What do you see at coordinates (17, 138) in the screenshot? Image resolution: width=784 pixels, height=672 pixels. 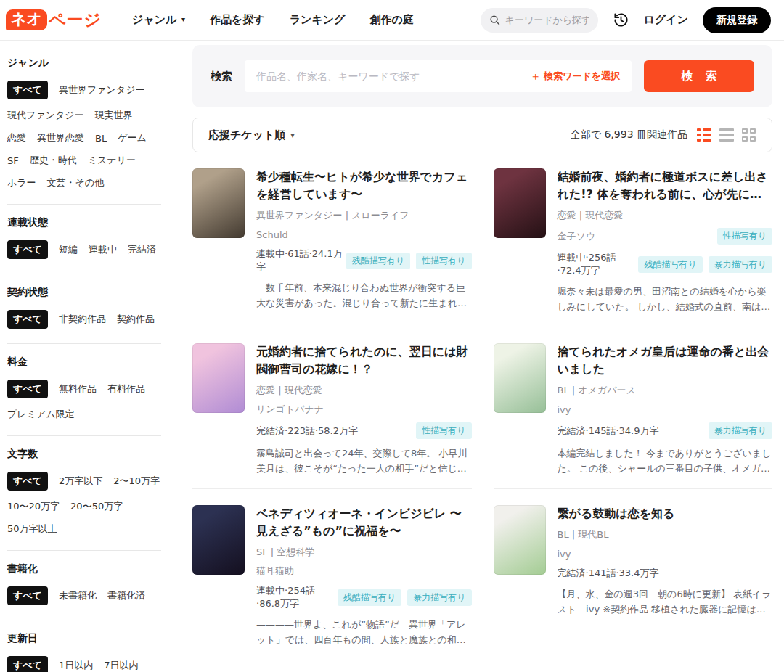 I see `filter-option: 恋愛` at bounding box center [17, 138].